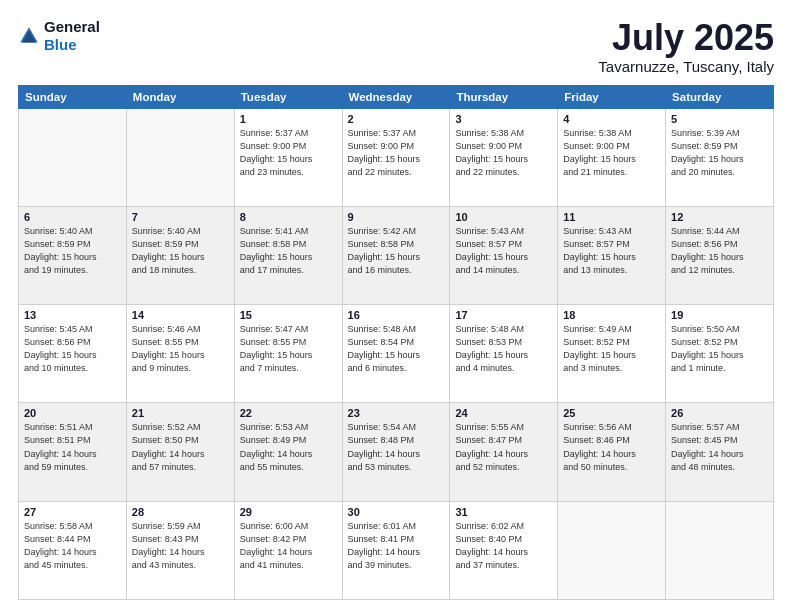 The height and width of the screenshot is (612, 792). I want to click on cell-content: Sunrise: 6:02 AM Sunset: 8:40 PM Dayligh…, so click(504, 546).